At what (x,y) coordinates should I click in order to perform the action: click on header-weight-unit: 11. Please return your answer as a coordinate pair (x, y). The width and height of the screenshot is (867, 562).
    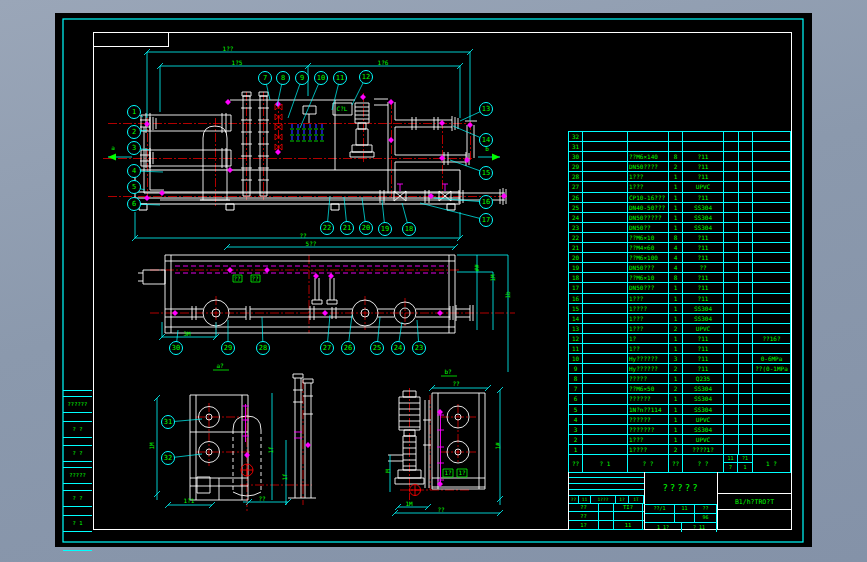
    Looking at the image, I should click on (731, 458).